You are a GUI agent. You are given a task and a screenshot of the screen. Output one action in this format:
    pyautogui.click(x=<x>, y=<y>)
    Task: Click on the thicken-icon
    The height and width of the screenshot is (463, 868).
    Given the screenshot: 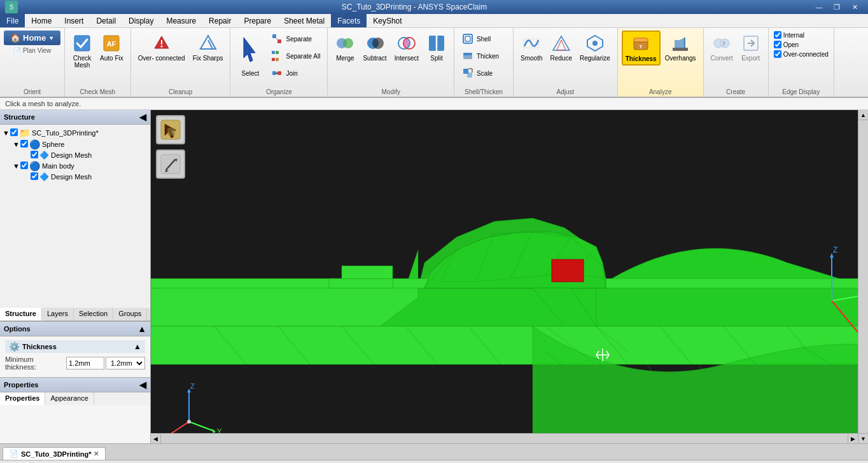 What is the action you would take?
    pyautogui.click(x=468, y=56)
    